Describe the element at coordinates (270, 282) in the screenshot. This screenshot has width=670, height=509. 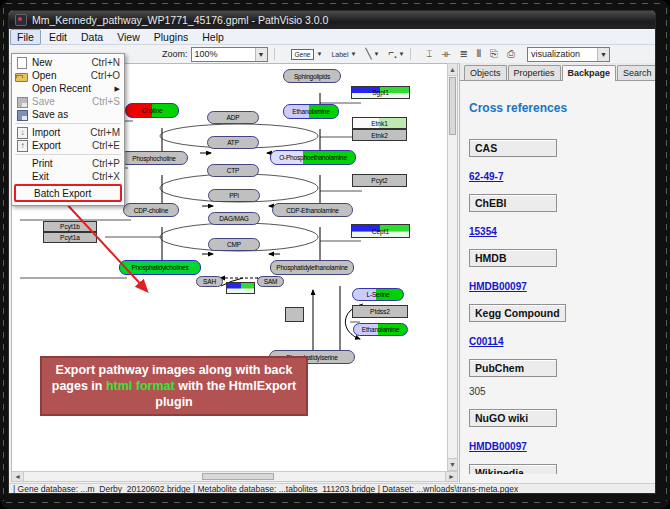
I see `pathway-node: SAM` at that location.